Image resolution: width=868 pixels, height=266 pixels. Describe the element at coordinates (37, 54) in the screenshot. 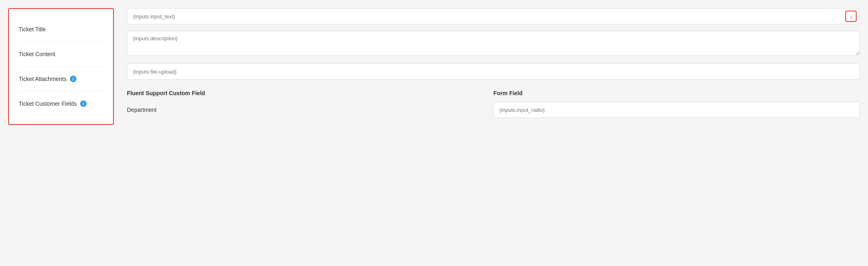

I see `ticket-content-label: Ticket Content` at that location.